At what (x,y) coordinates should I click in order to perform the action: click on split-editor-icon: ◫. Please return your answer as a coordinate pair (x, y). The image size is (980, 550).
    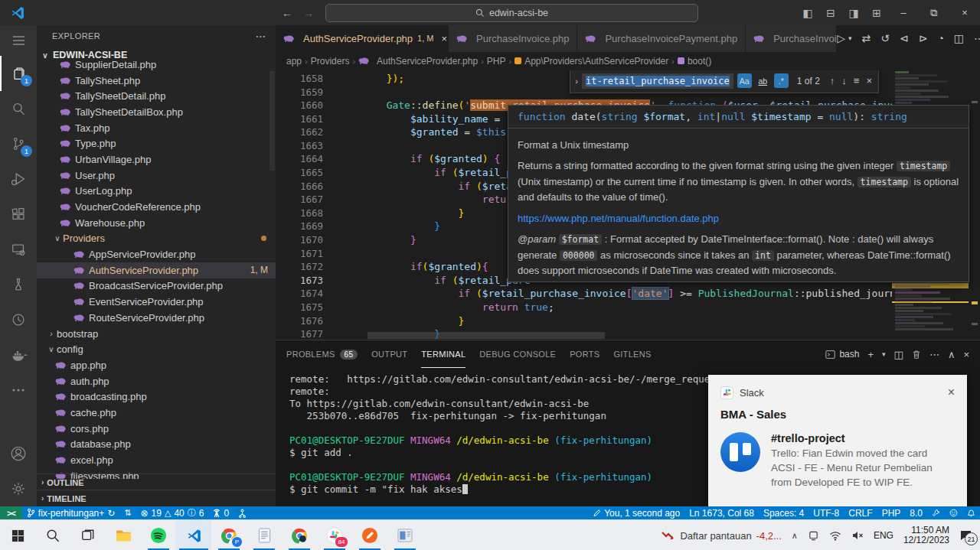
    Looking at the image, I should click on (959, 38).